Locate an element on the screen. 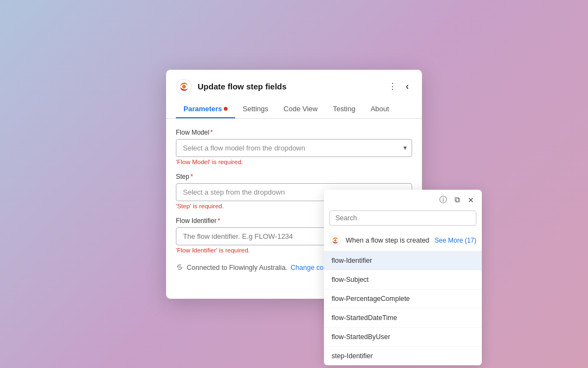  info-icon: ⓘ is located at coordinates (443, 200).